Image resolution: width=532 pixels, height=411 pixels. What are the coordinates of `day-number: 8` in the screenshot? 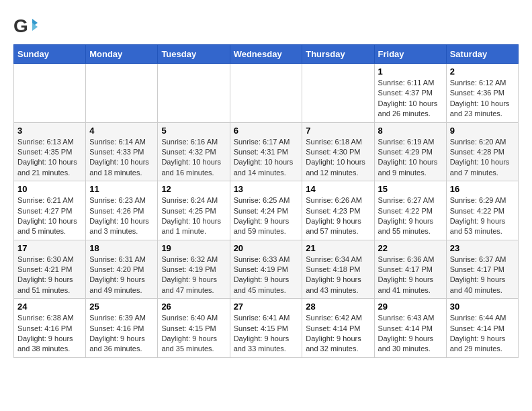 It's located at (410, 130).